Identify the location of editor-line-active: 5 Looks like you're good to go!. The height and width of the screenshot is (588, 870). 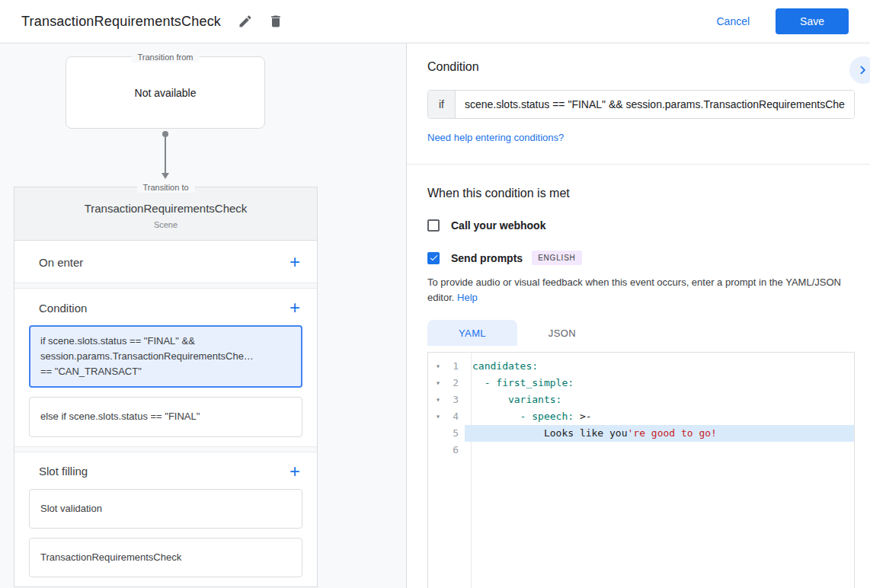
(641, 433).